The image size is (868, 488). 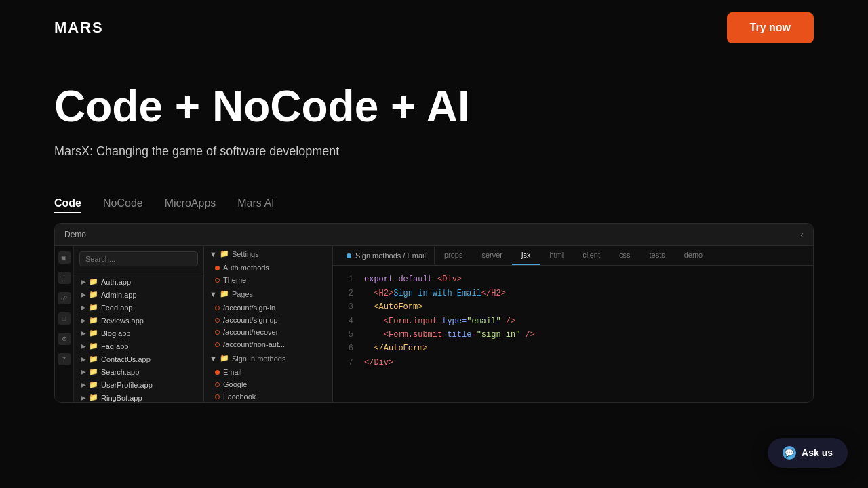 What do you see at coordinates (625, 256) in the screenshot?
I see `tab-css: css` at bounding box center [625, 256].